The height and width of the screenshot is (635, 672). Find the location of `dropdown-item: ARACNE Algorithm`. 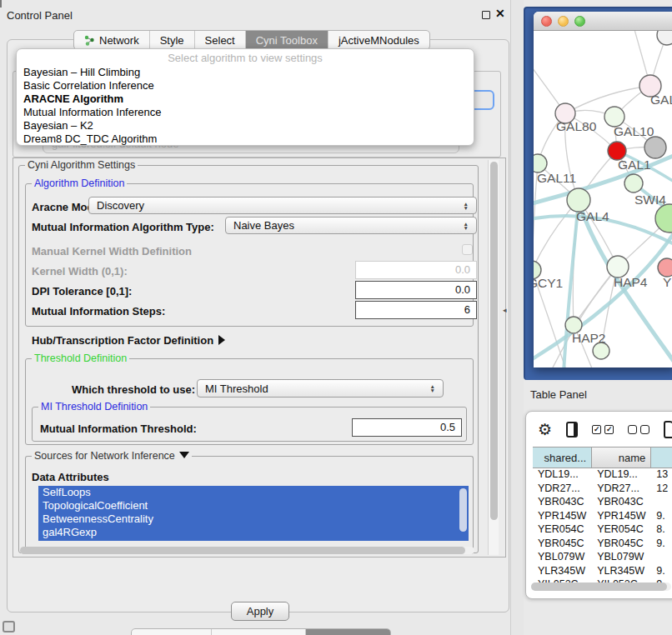

dropdown-item: ARACNE Algorithm is located at coordinates (245, 99).